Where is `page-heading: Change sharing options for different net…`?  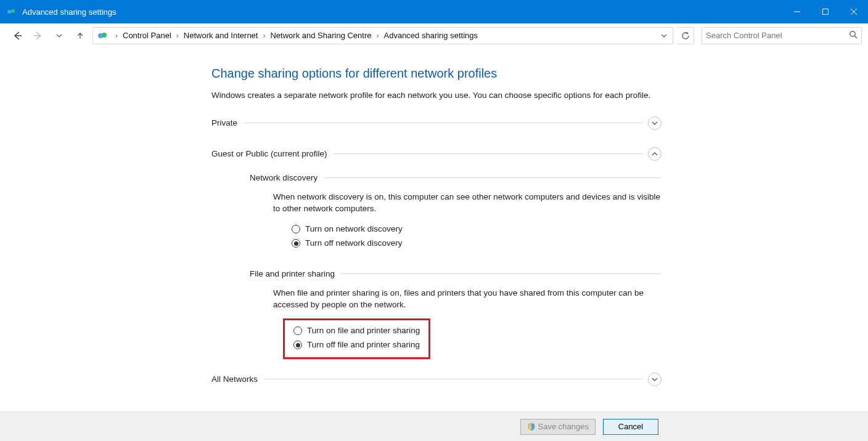
page-heading: Change sharing options for different net… is located at coordinates (436, 74).